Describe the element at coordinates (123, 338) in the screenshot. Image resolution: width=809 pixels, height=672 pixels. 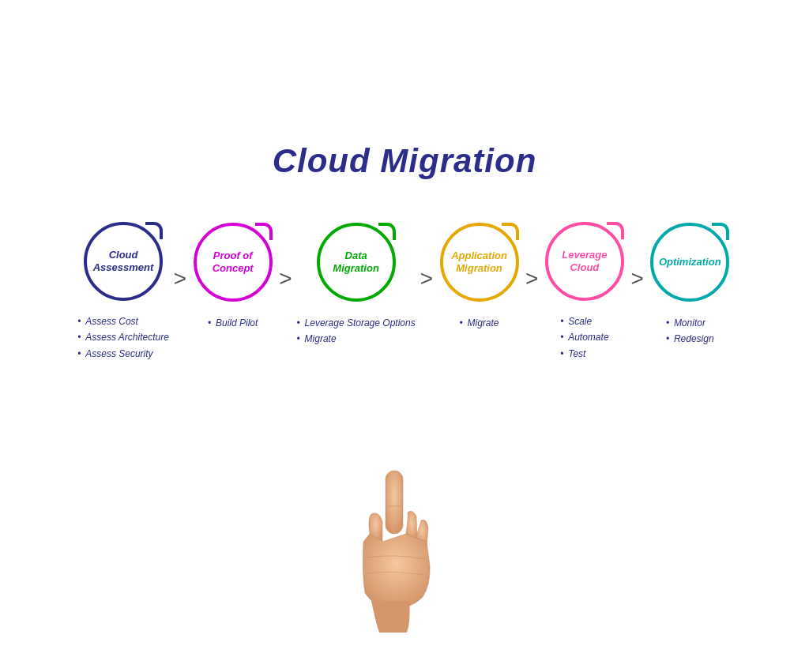
I see `bullet-list-cloud-assessment: Assess CostAssess ArchitectureAssess Sec…` at that location.